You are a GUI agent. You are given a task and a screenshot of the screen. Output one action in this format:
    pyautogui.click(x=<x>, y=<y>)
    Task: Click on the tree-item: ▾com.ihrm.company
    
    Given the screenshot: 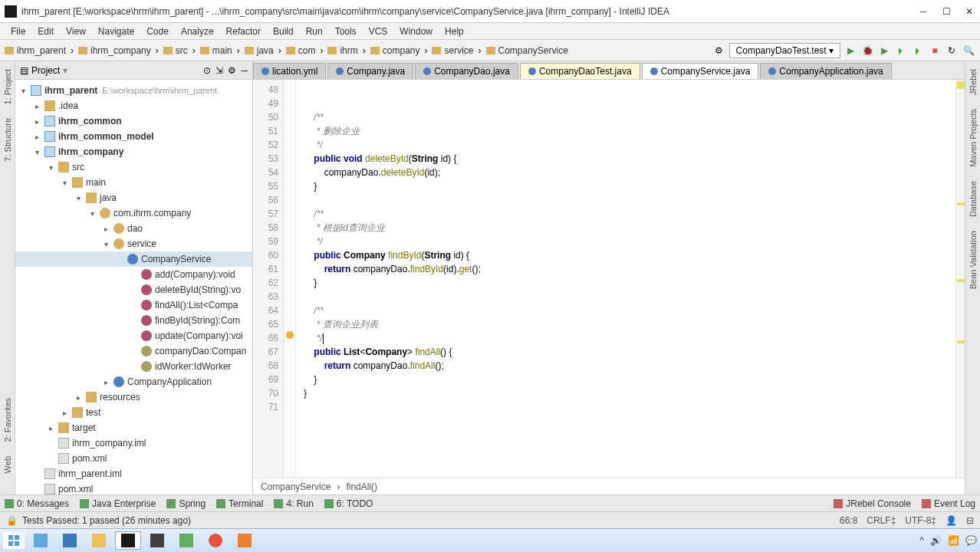 What is the action you would take?
    pyautogui.click(x=133, y=213)
    